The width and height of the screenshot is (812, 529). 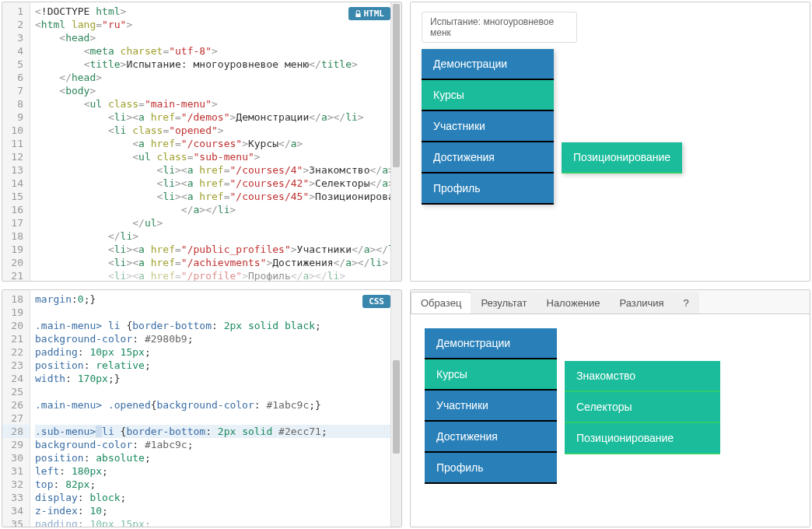 I want to click on lock-icon, so click(x=358, y=14).